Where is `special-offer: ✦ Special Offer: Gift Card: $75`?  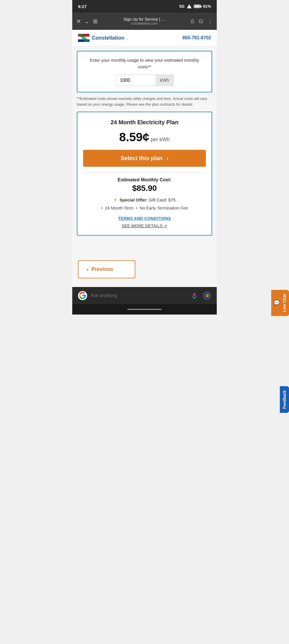 special-offer: ✦ Special Offer: Gift Card: $75 is located at coordinates (144, 200).